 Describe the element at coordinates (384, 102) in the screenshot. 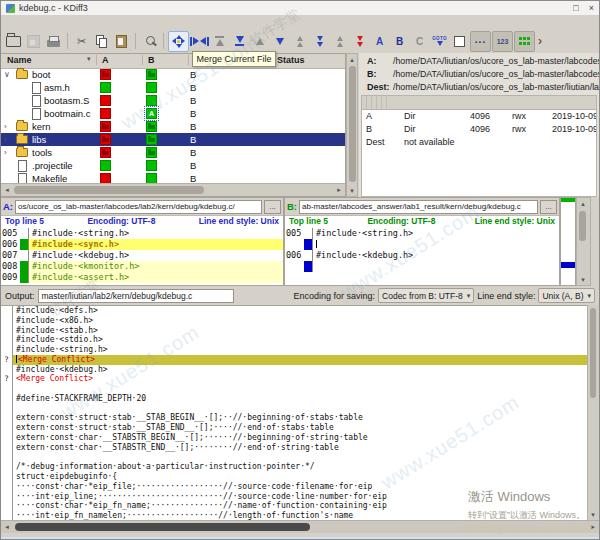

I see `table-header-cell` at that location.